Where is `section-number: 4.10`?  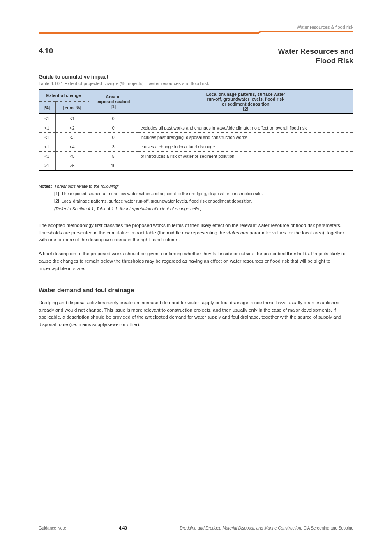
section-number: 4.10 is located at coordinates (159, 51).